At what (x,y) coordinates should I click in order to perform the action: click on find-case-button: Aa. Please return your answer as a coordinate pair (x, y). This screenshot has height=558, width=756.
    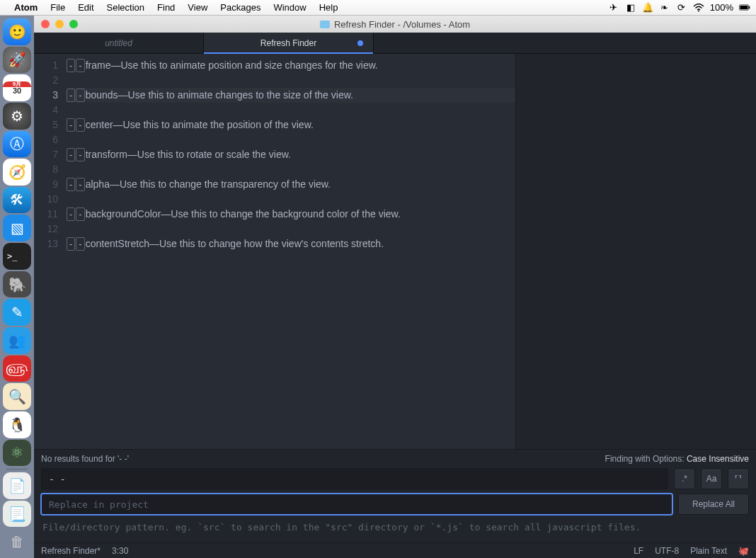
    Looking at the image, I should click on (711, 479).